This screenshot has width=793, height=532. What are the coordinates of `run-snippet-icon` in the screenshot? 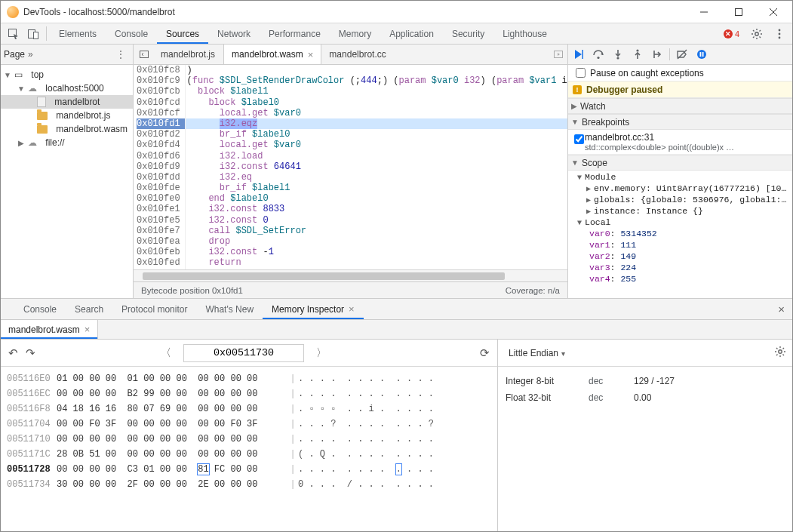 It's located at (558, 54).